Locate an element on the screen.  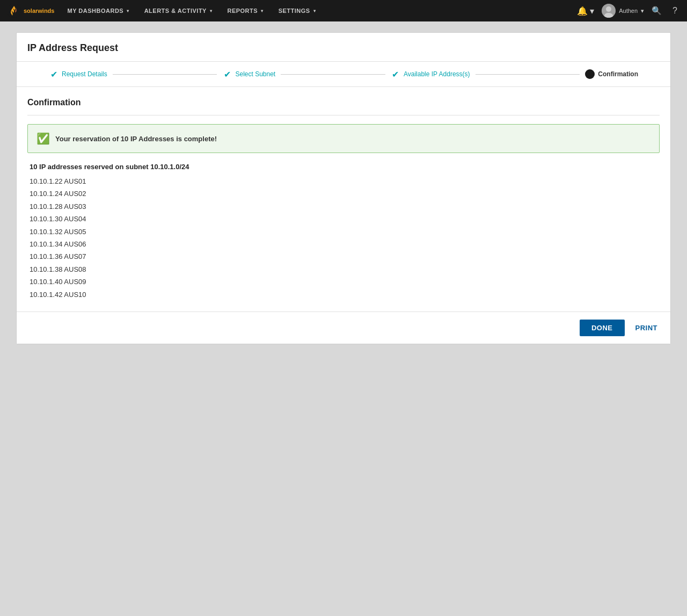
active-step-dot is located at coordinates (590, 74).